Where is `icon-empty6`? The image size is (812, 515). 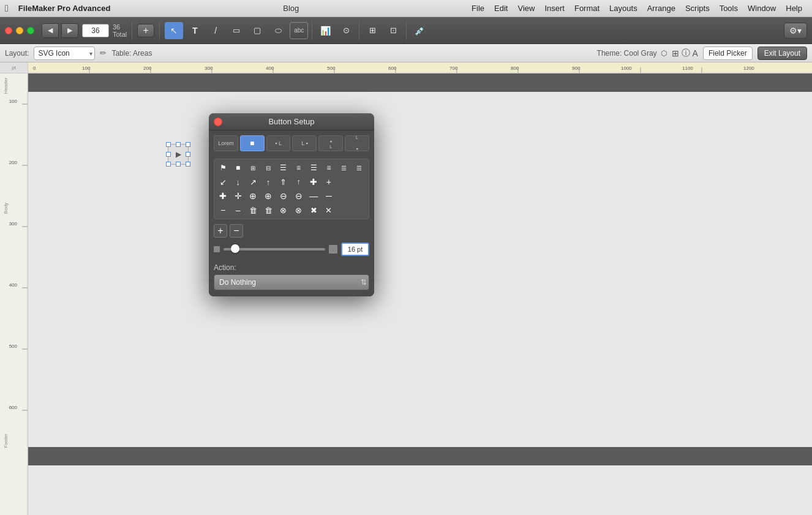 icon-empty6 is located at coordinates (359, 210).